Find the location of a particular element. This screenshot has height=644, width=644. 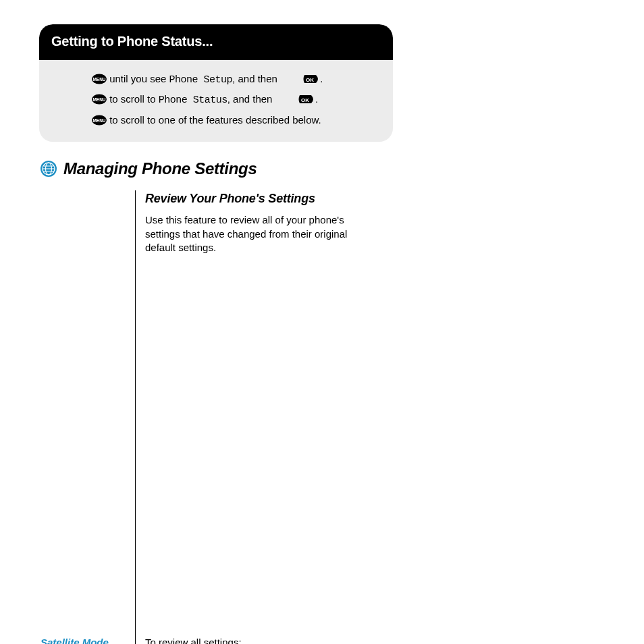

step3-text: to scroll to one of the features describ… is located at coordinates (215, 120).